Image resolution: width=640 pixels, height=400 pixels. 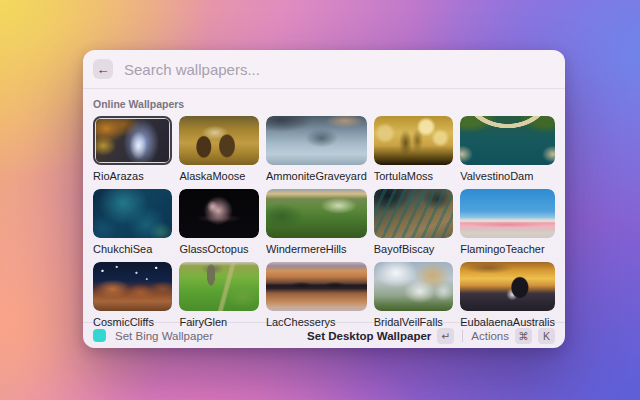 What do you see at coordinates (324, 104) in the screenshot?
I see `section-title: Online Wallpapers` at bounding box center [324, 104].